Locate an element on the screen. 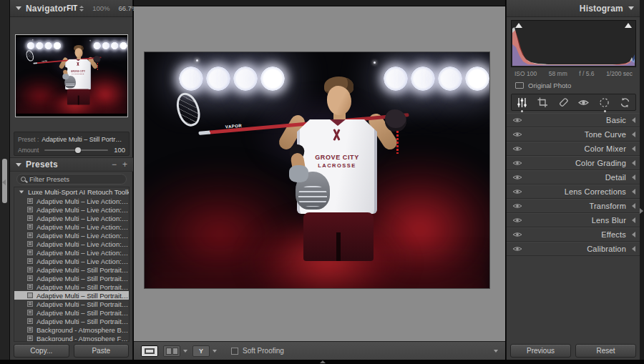 Image resolution: width=644 pixels, height=364 pixels. panel-header-row: Lens Corrections is located at coordinates (574, 192).